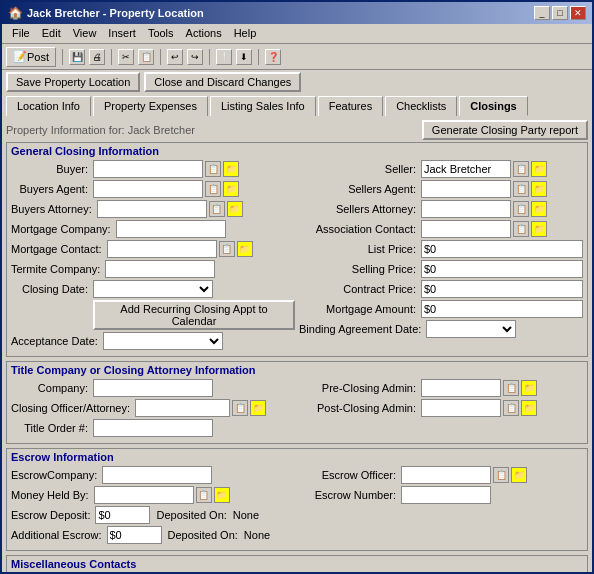 The image size is (594, 574). I want to click on minimize-button: _, so click(542, 13).